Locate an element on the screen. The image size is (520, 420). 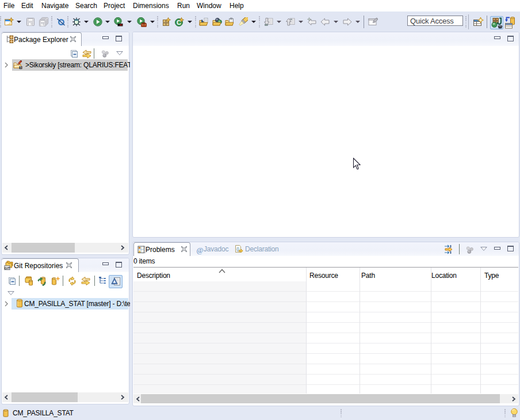
svg-text: S is located at coordinates (21, 68).